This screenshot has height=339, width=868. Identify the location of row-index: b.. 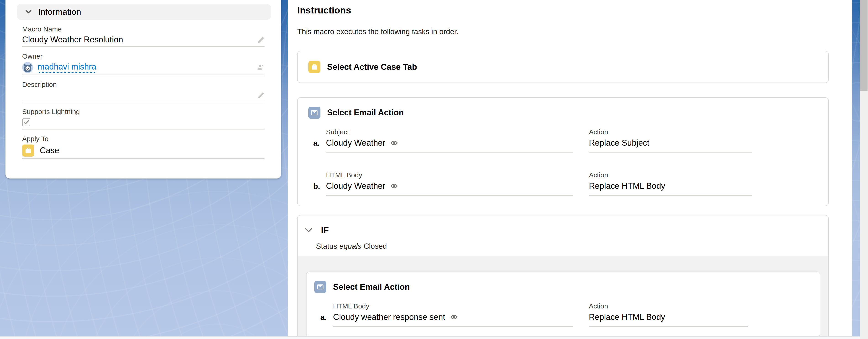
(319, 189).